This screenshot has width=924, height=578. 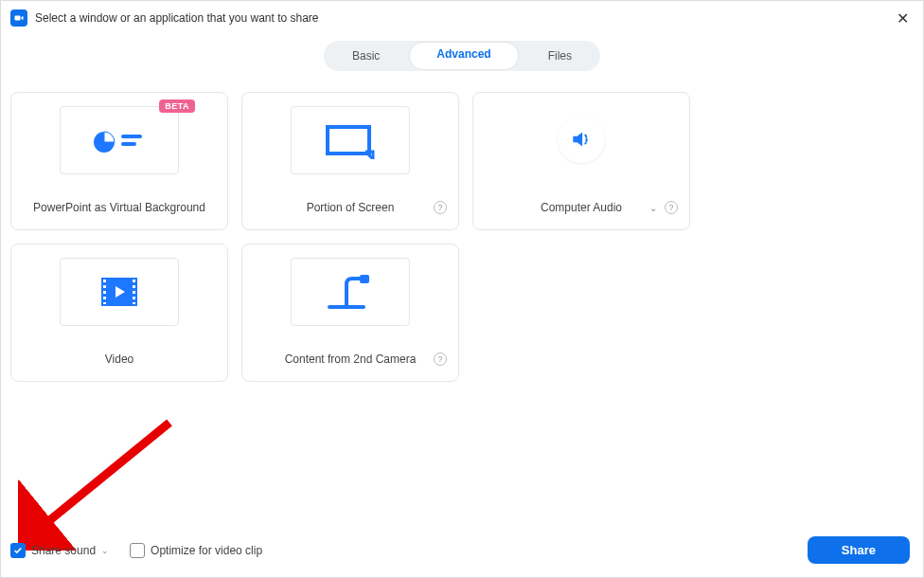 I want to click on window-title: Select a window or an application that y…, so click(x=463, y=18).